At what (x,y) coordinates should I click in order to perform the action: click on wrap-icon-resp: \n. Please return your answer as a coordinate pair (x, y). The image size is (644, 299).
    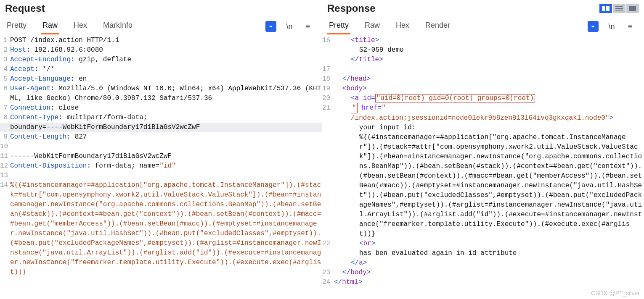
    Looking at the image, I should click on (612, 26).